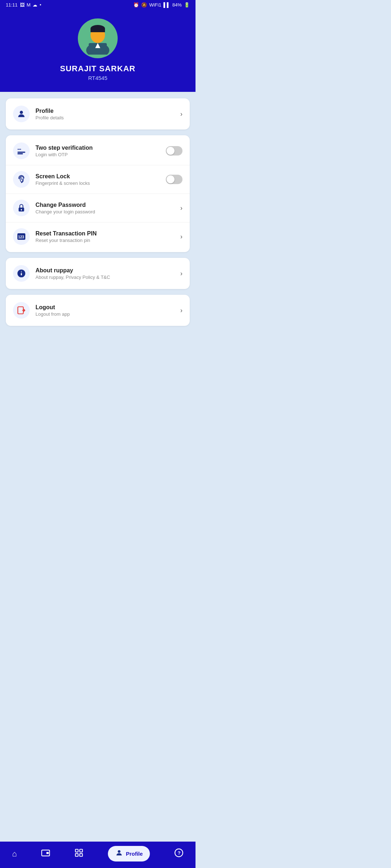 This screenshot has width=391, height=868. Describe the element at coordinates (21, 114) in the screenshot. I see `profile-icon-circle` at that location.